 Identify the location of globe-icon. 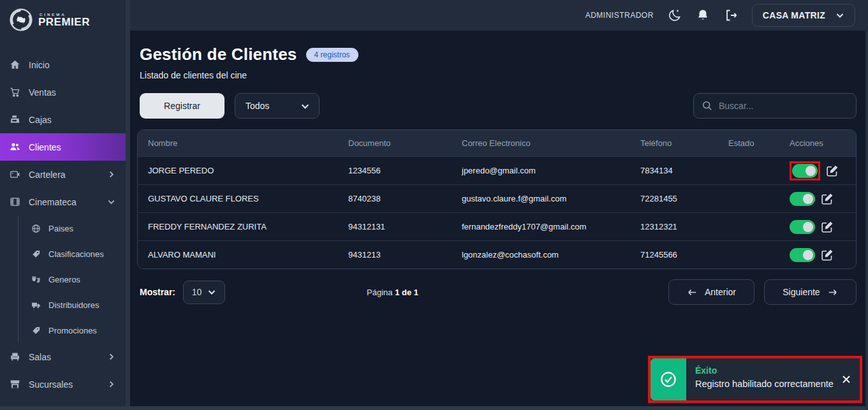
(36, 228).